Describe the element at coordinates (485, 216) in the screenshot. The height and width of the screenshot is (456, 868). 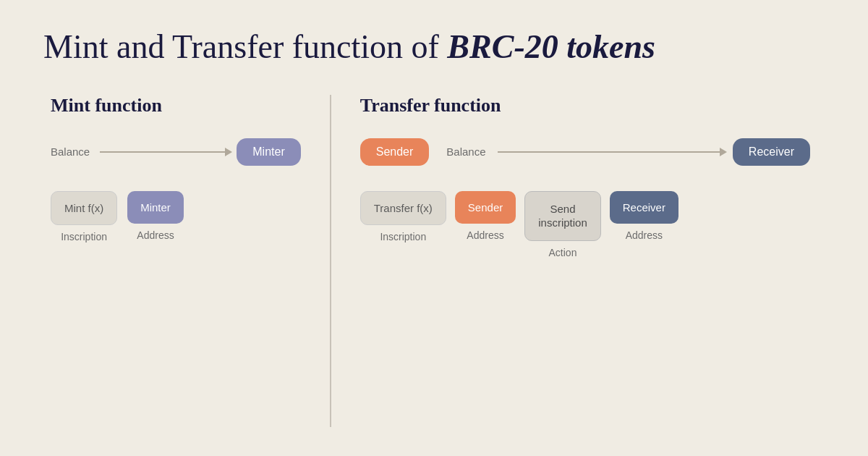
I see `transfer-item-sender: Sender Address` at that location.